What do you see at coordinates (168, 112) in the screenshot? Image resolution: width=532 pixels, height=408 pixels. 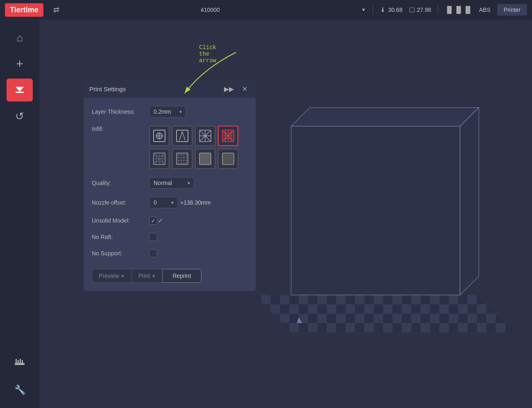 I see `layer-thickness-select: 0.1mm 0.2mm 0.3mm` at bounding box center [168, 112].